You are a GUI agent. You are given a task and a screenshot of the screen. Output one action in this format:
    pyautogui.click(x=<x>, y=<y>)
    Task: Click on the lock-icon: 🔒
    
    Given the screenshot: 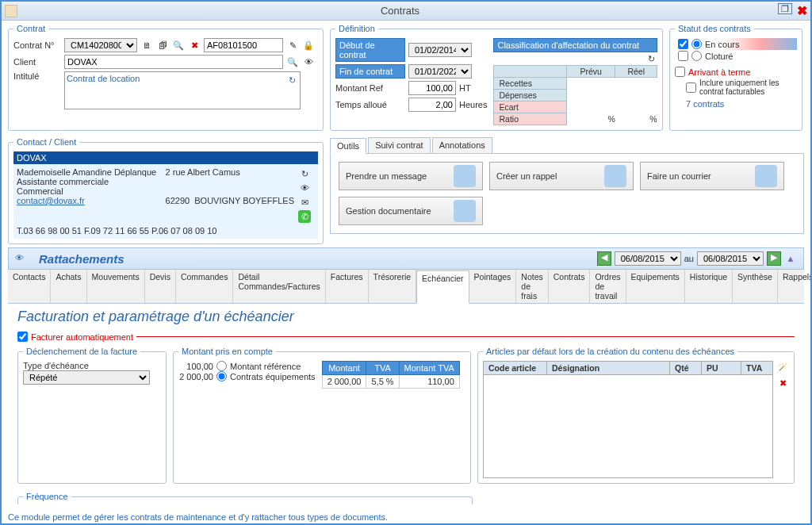 What is the action you would take?
    pyautogui.click(x=308, y=45)
    